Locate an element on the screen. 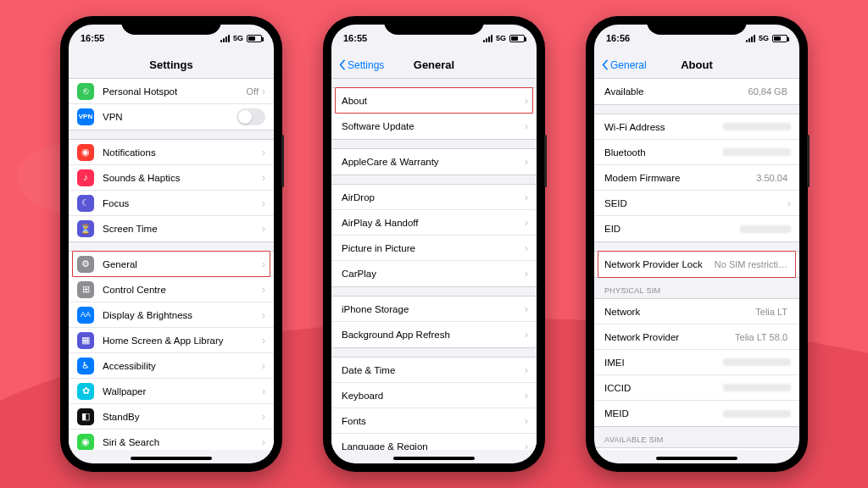  focus-icon: ☾ is located at coordinates (86, 203).